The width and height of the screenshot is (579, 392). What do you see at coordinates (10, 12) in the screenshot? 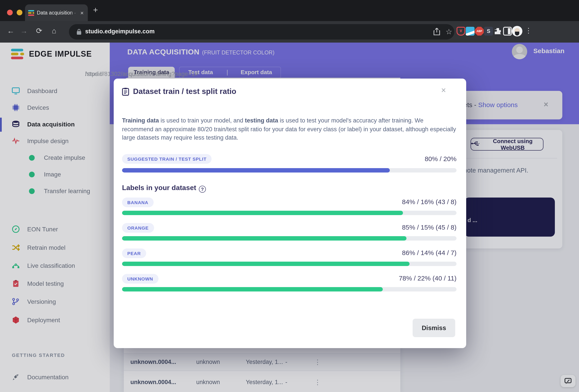
I see `traffic-light-close` at bounding box center [10, 12].